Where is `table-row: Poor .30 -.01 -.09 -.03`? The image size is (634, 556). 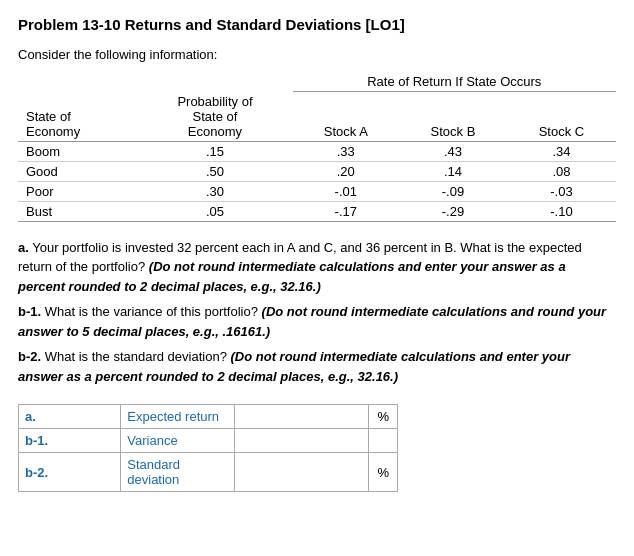 table-row: Poor .30 -.01 -.09 -.03 is located at coordinates (317, 191).